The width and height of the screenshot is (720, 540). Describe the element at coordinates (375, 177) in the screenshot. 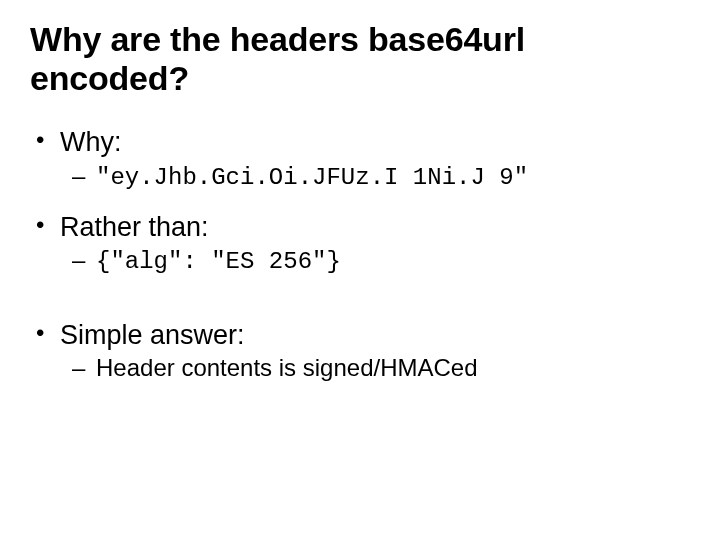

I see `sub-why-value: "ey.Jhb.Gci.Oi.JFUz.I 1Ni.J 9"` at that location.